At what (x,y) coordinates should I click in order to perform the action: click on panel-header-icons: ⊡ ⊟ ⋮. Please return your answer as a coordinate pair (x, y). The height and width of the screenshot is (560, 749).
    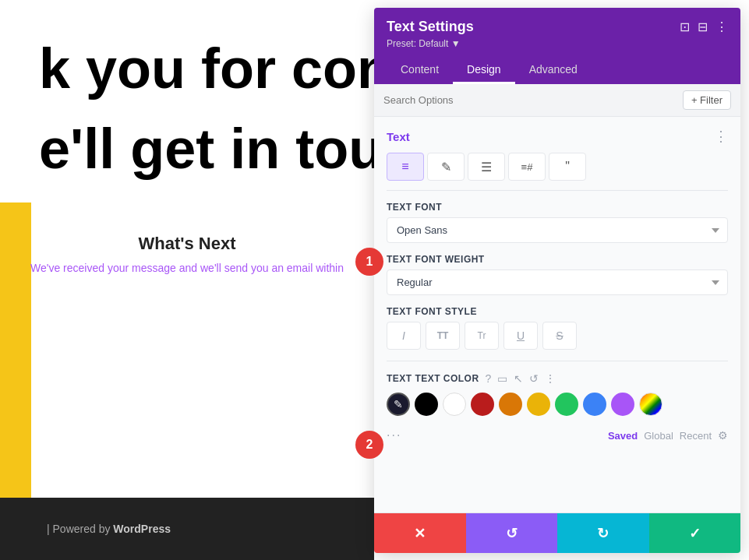
    Looking at the image, I should click on (704, 26).